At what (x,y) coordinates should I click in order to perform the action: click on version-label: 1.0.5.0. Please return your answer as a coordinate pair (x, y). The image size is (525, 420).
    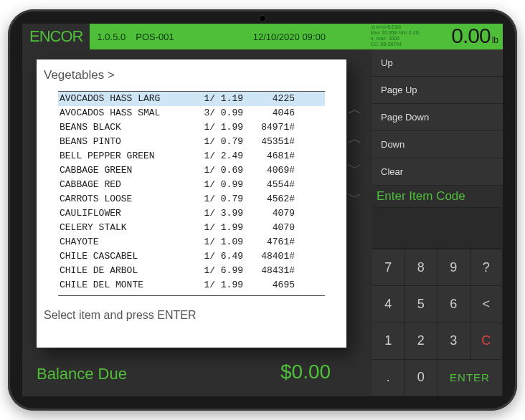
    Looking at the image, I should click on (111, 37).